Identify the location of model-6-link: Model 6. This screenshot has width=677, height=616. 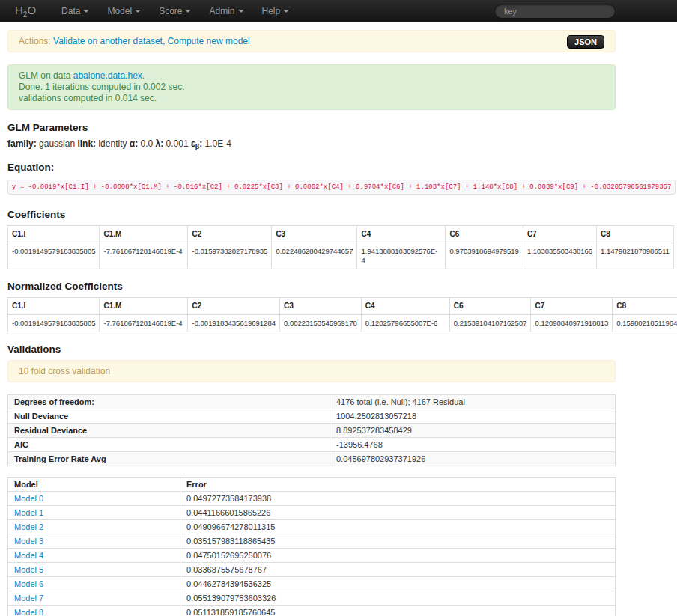
(28, 584).